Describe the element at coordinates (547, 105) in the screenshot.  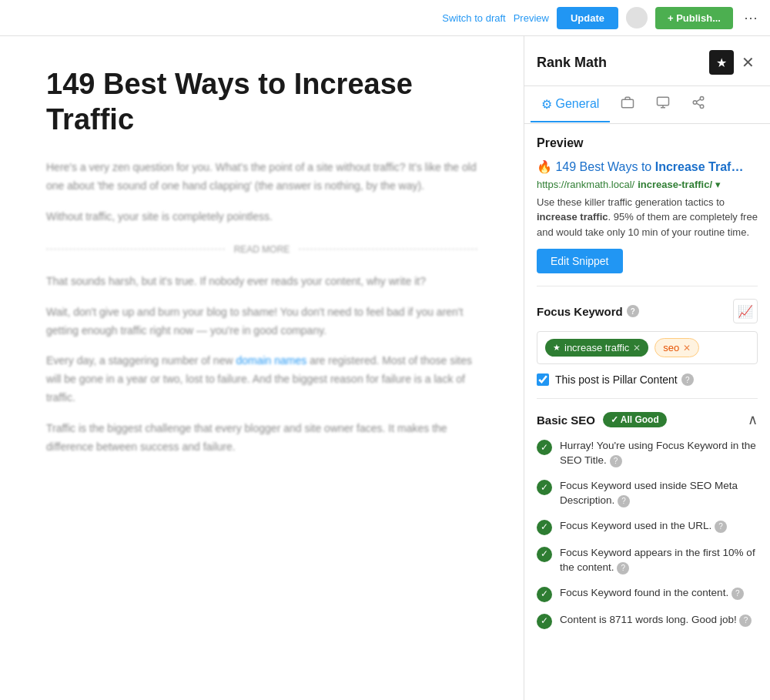
I see `gear-icon: ⚙` at that location.